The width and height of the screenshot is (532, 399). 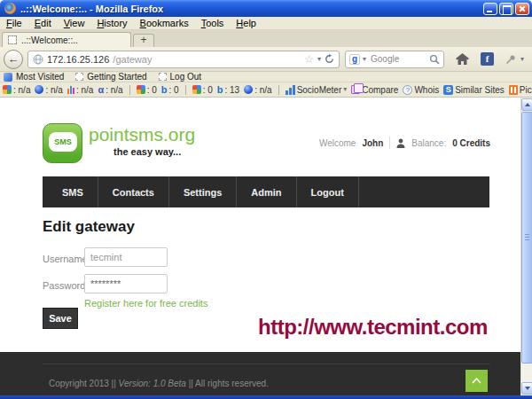 What do you see at coordinates (203, 192) in the screenshot?
I see `nav-item-settings: Settings` at bounding box center [203, 192].